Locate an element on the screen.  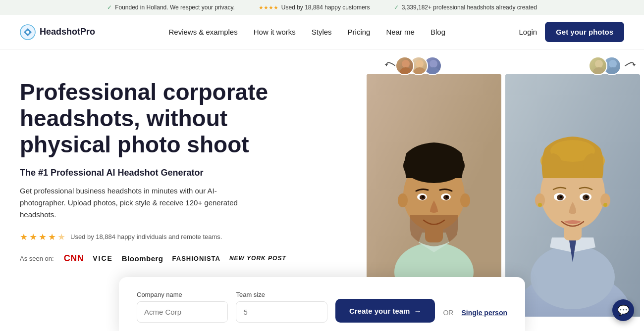
press-logos: CNN VICE Bloomberg Fashionista NEW YORK … is located at coordinates (175, 258).